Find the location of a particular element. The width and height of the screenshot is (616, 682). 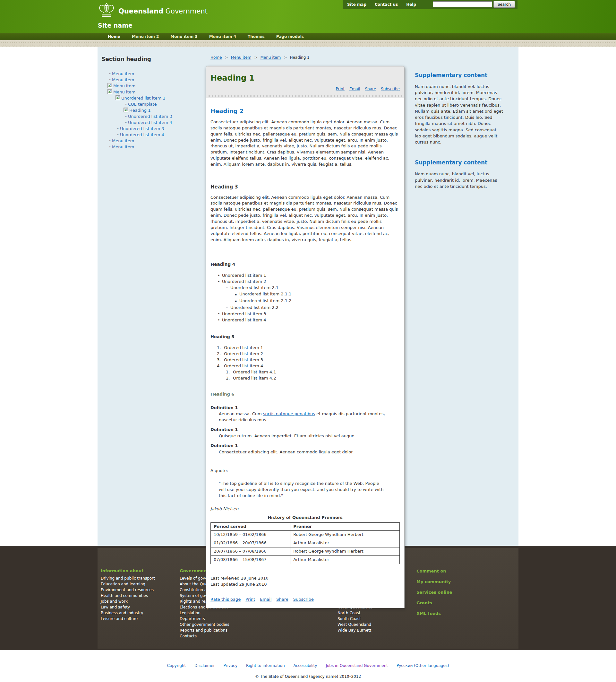

legal-link-other-languages: Русский (Other languages) is located at coordinates (423, 666).